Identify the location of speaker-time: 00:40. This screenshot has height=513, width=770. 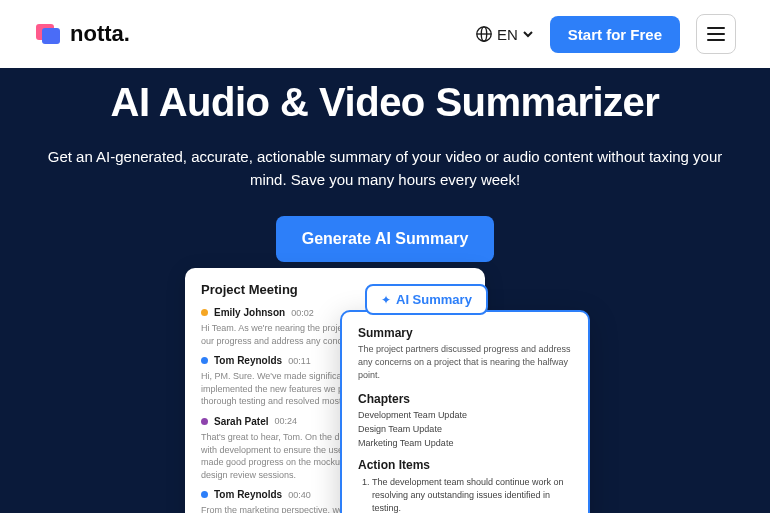
(300, 495).